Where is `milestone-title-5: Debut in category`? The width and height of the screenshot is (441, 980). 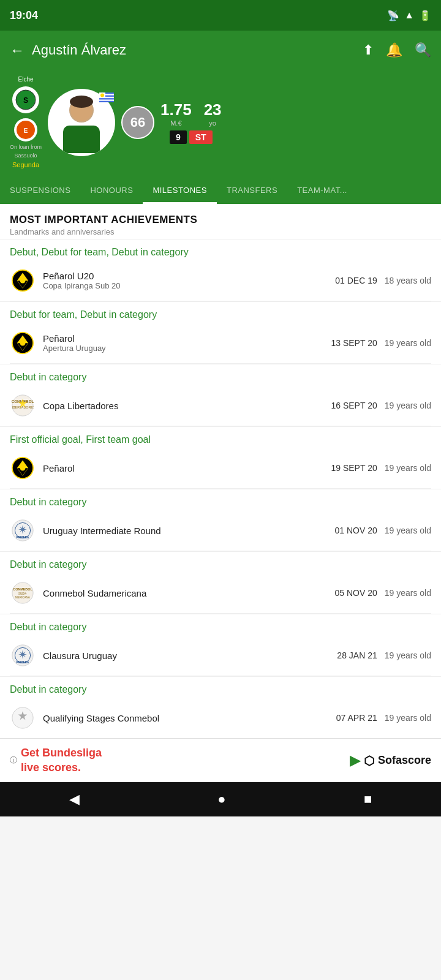
milestone-title-5: Debut in category is located at coordinates (221, 502).